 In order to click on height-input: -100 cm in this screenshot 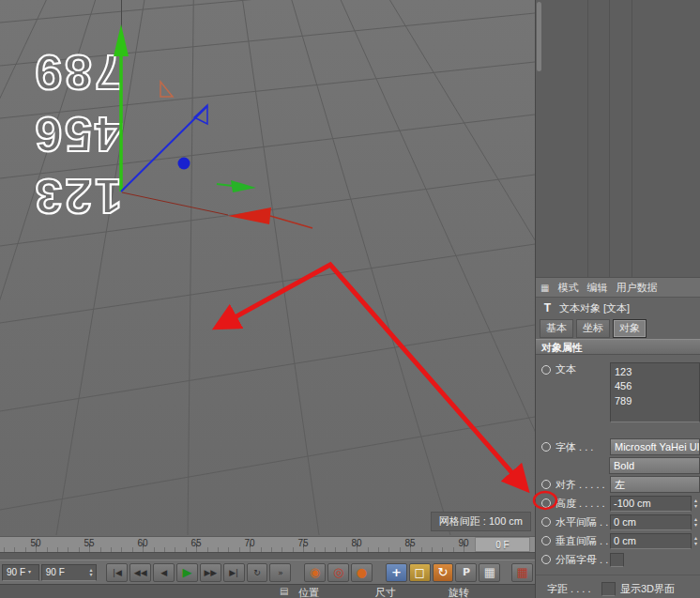, I will do `click(651, 503)`.